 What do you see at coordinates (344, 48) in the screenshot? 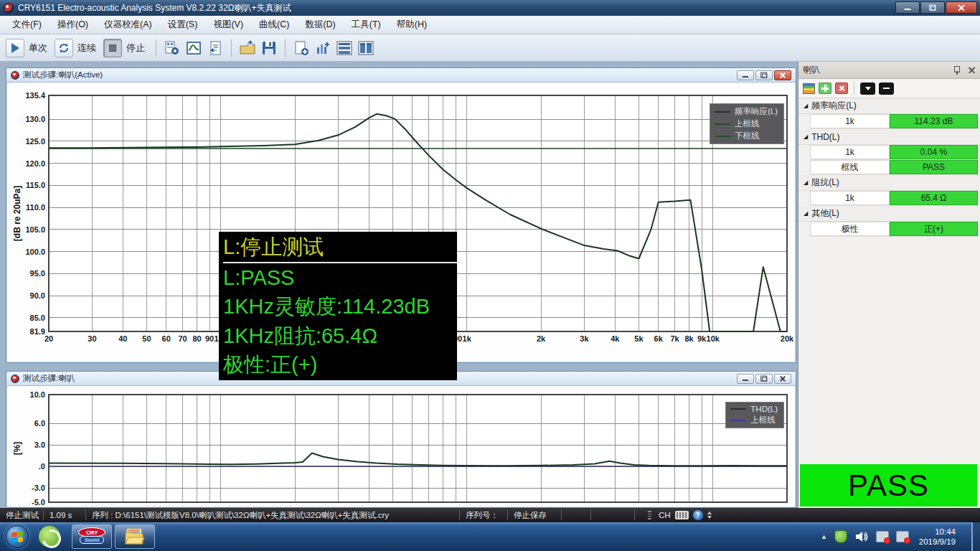
I see `layout-rows-button` at bounding box center [344, 48].